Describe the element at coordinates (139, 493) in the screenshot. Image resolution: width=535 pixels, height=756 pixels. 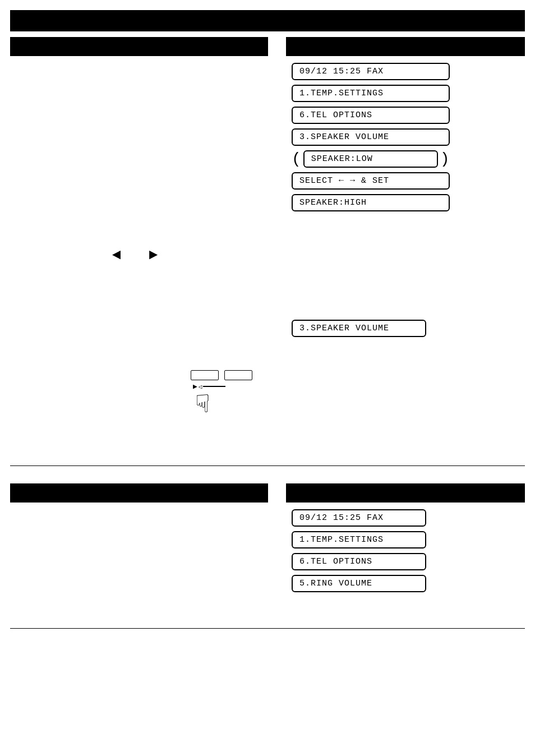
I see `section2-left-bar` at that location.